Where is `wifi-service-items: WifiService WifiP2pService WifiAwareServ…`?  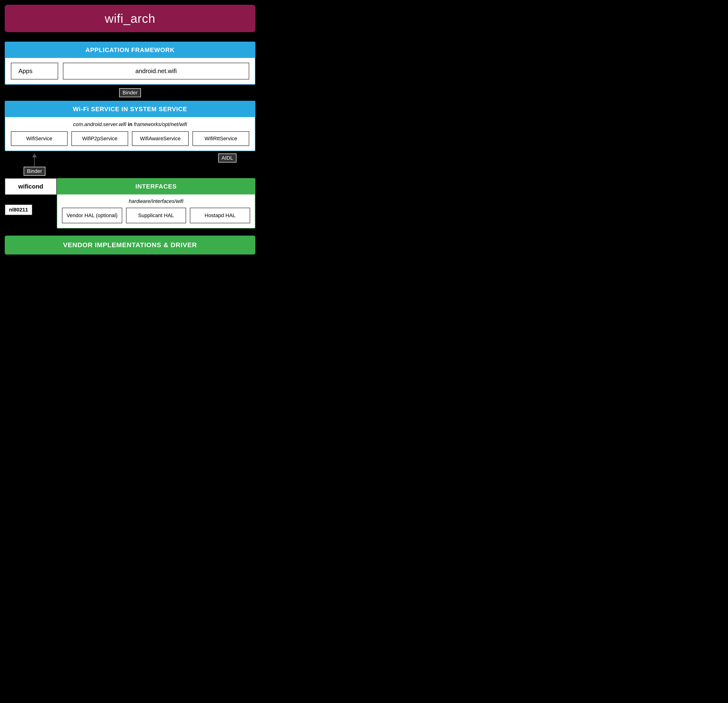
wifi-service-items: WifiService WifiP2pService WifiAwareServ… is located at coordinates (130, 139).